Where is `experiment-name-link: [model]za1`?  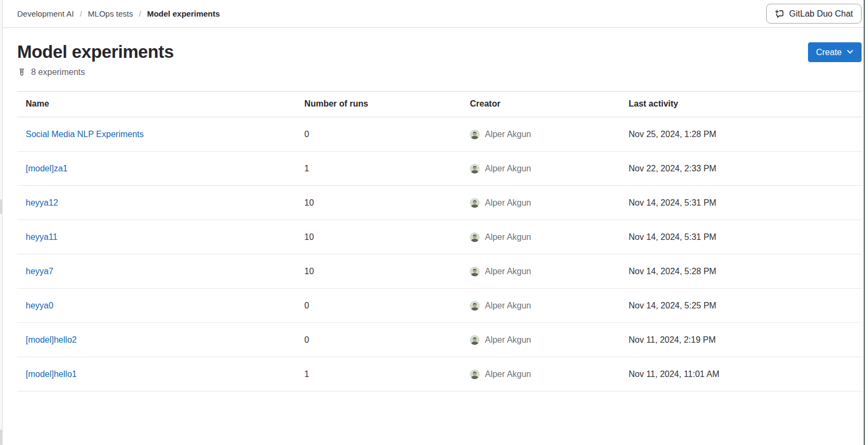
experiment-name-link: [model]za1 is located at coordinates (47, 168).